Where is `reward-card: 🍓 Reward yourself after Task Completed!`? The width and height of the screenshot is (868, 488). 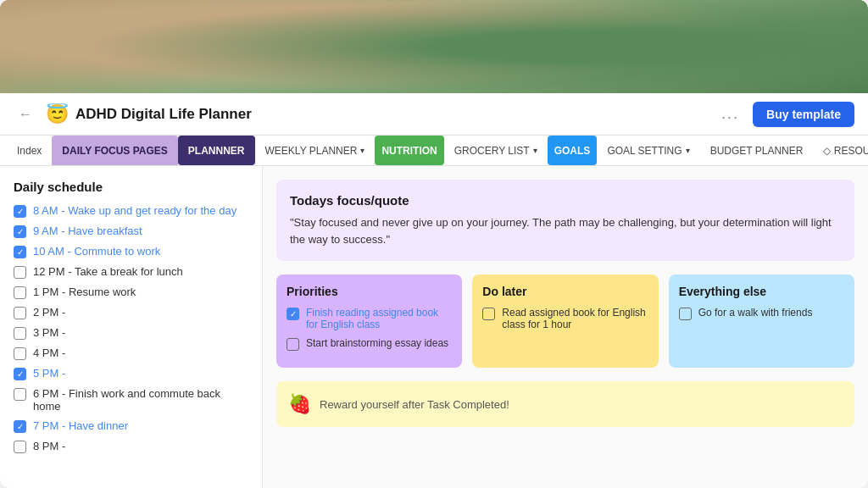
reward-card: 🍓 Reward yourself after Task Completed! is located at coordinates (565, 404).